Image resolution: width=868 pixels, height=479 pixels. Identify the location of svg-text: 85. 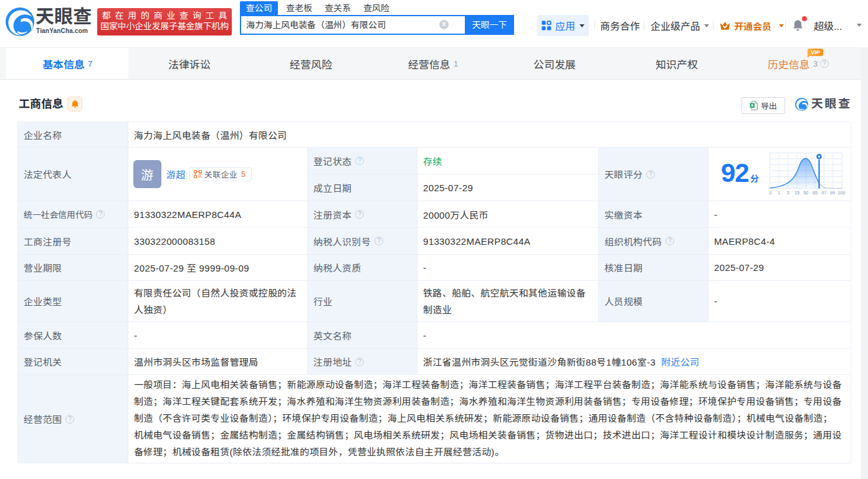
(815, 193).